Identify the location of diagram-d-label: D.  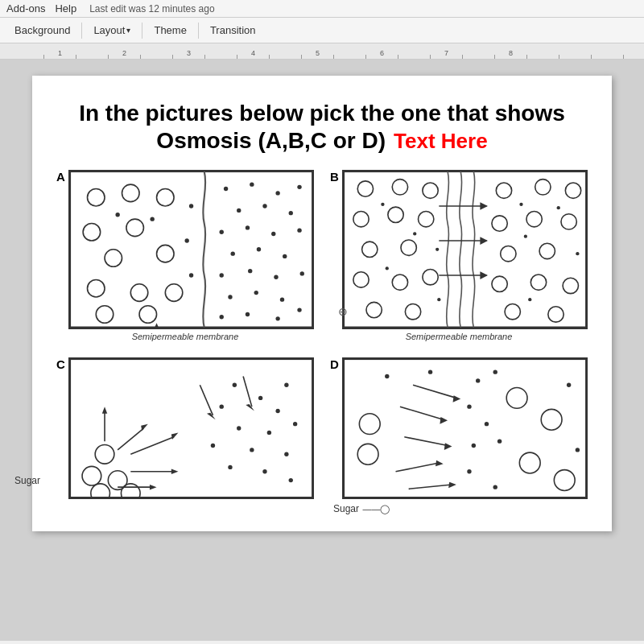
(335, 364).